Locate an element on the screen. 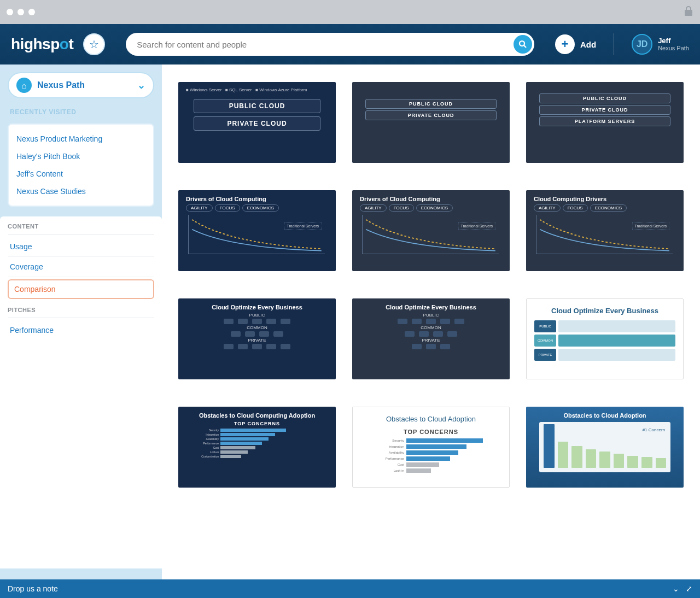 The height and width of the screenshot is (598, 700). pitches-header: PITCHES is located at coordinates (81, 313).